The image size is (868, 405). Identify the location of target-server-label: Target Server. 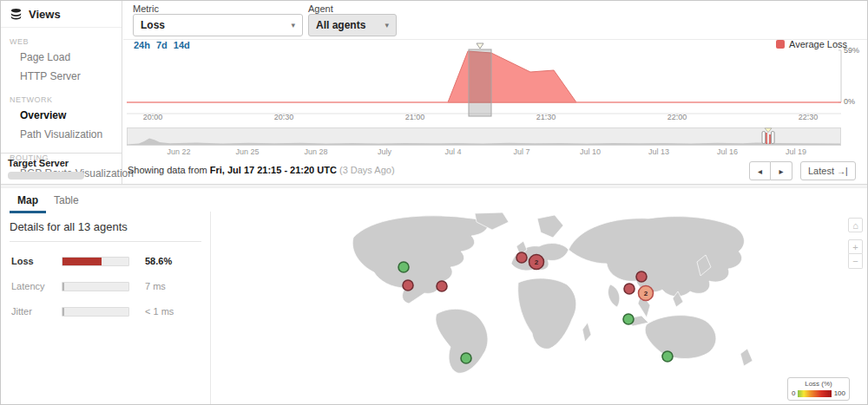
(61, 163).